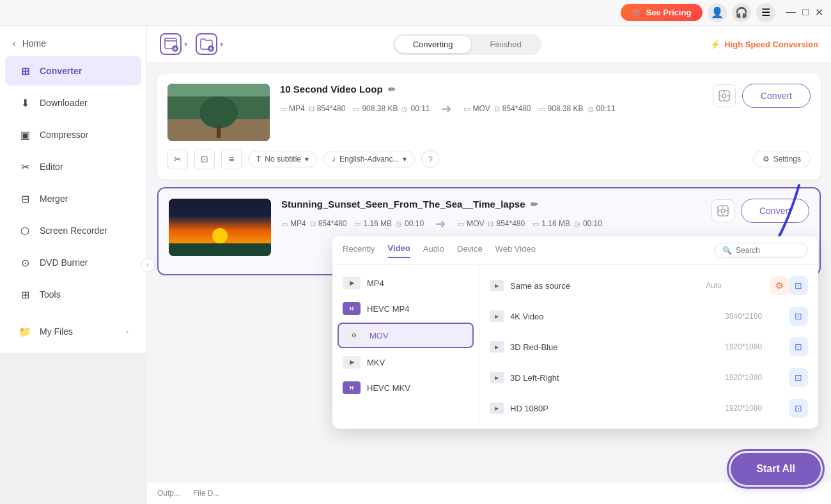 Image resolution: width=831 pixels, height=504 pixels. What do you see at coordinates (491, 100) in the screenshot?
I see `file-1-info: 10 Second Video Loop ✏ ▭ MP4 ⊡` at bounding box center [491, 100].